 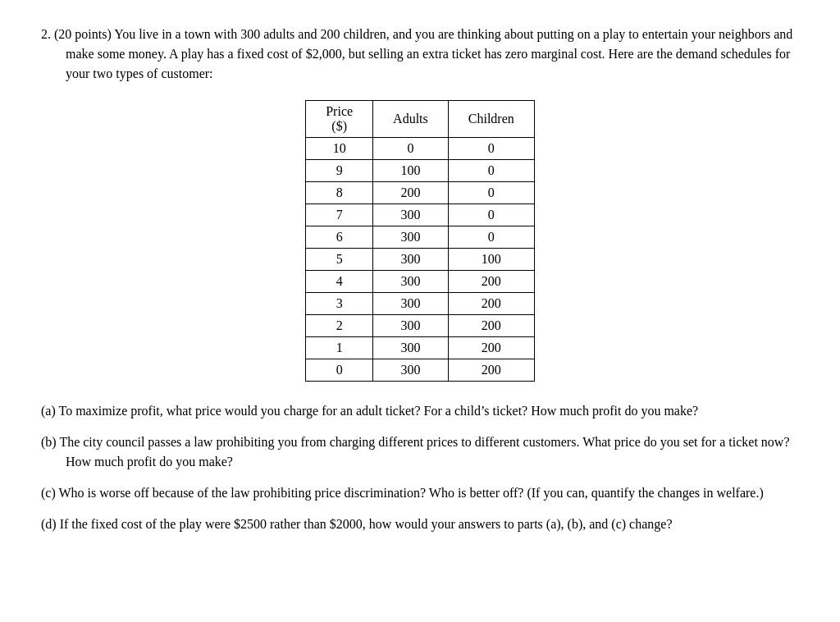 What do you see at coordinates (340, 304) in the screenshot?
I see `table-cell: 3` at bounding box center [340, 304].